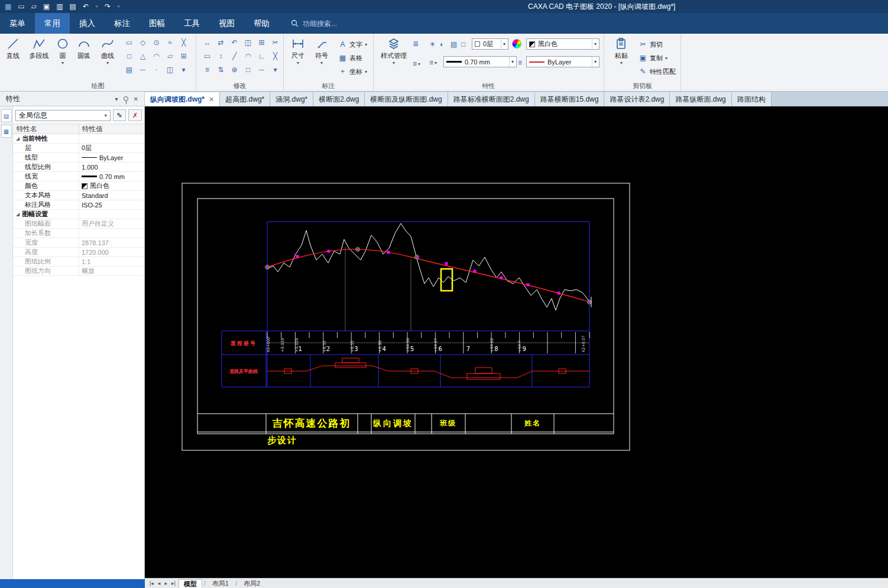 The height and width of the screenshot is (588, 888). I want to click on spline-tool-button: 曲线 ▾, so click(108, 51).